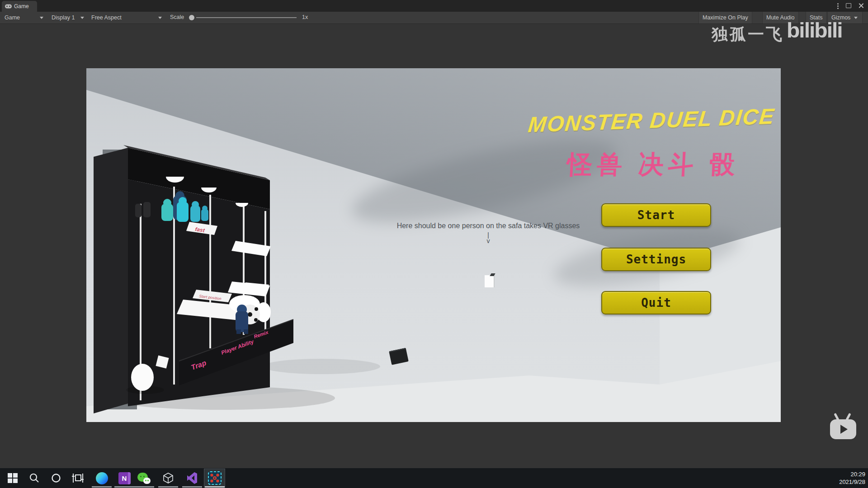  What do you see at coordinates (63, 18) in the screenshot?
I see `display-dropdown-label: Display 1` at bounding box center [63, 18].